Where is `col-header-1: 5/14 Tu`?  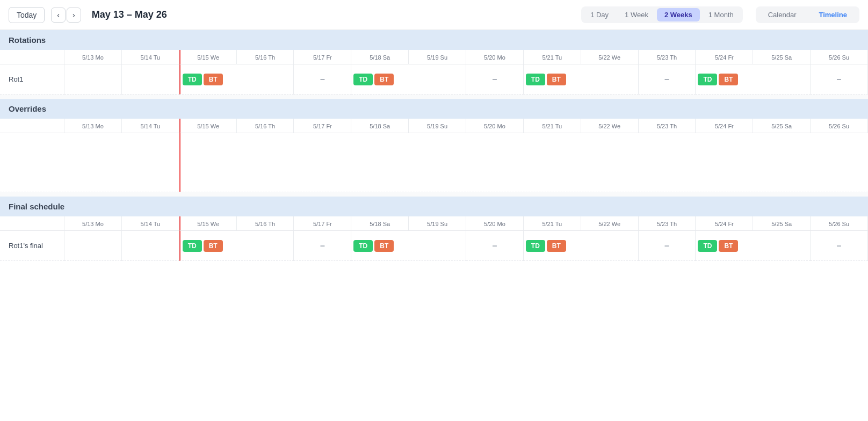 col-header-1: 5/14 Tu is located at coordinates (150, 57).